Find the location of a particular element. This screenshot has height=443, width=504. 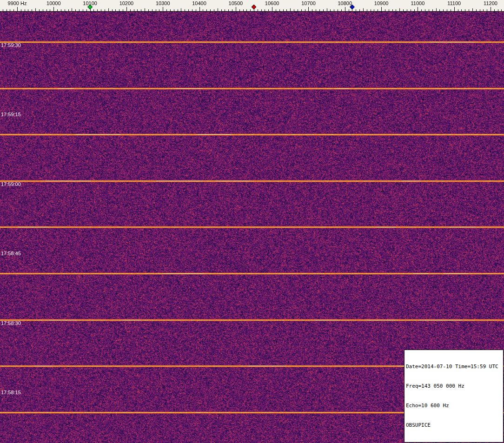

time-label: 17:59:15 is located at coordinates (11, 114).